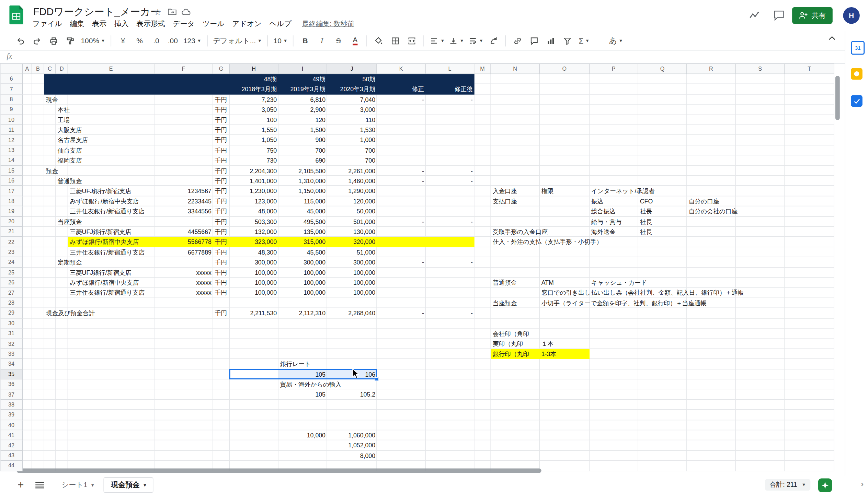 Image resolution: width=868 pixels, height=494 pixels. I want to click on cell-F42, so click(184, 446).